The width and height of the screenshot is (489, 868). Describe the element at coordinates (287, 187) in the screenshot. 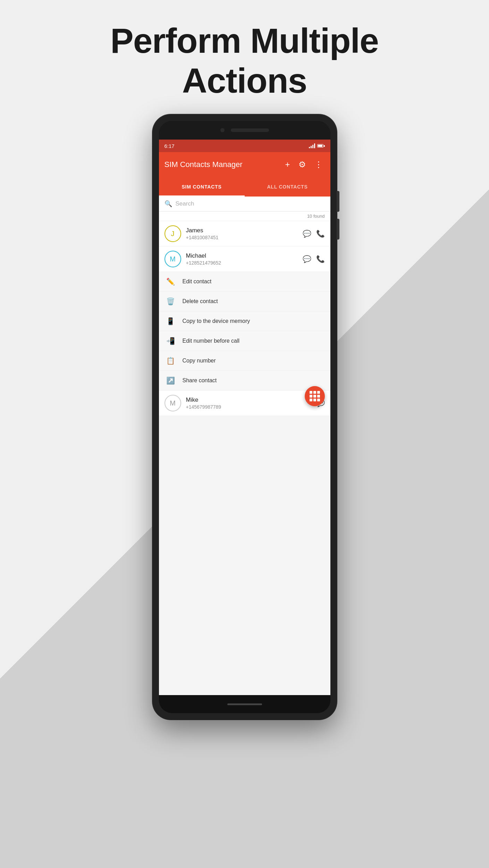

I see `tab-all-contacts: ALL CONTACTS` at that location.